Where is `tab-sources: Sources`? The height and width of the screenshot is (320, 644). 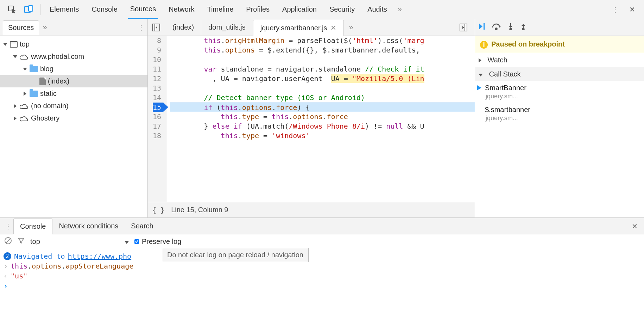 tab-sources: Sources is located at coordinates (143, 10).